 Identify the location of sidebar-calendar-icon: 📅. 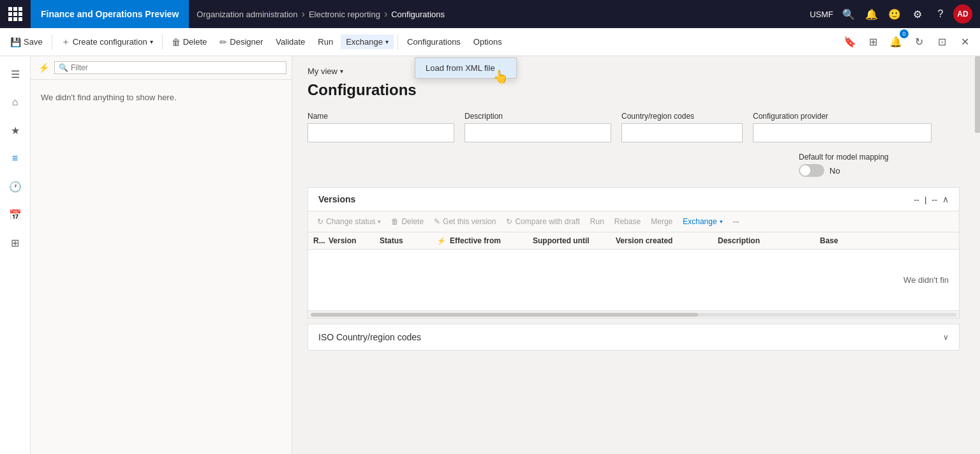
(15, 215).